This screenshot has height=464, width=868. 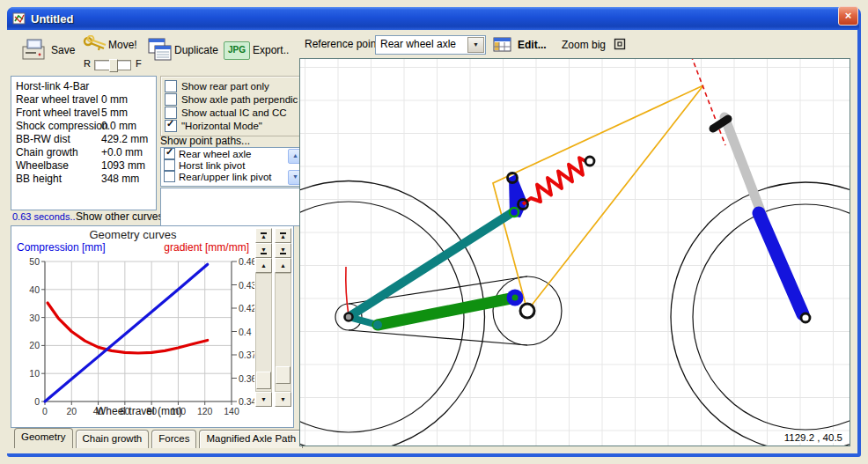 I want to click on chart-x-axis-label: Wheel travel (mm), so click(x=139, y=411).